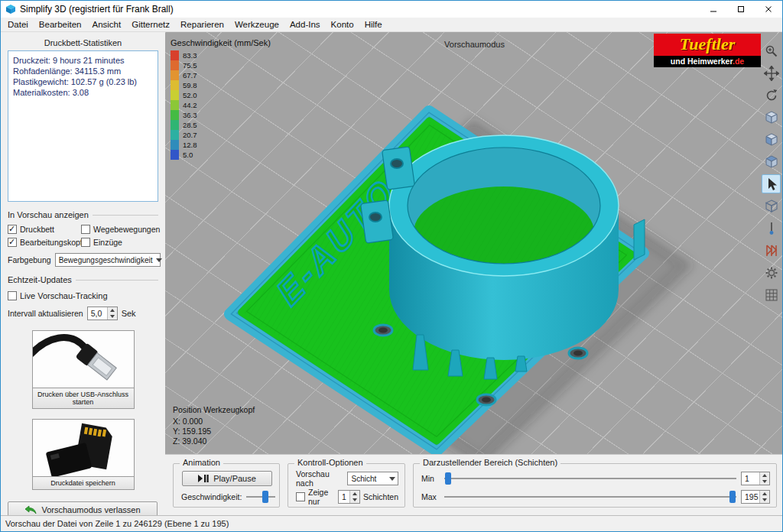  What do you see at coordinates (261, 497) in the screenshot?
I see `speed-slider` at bounding box center [261, 497].